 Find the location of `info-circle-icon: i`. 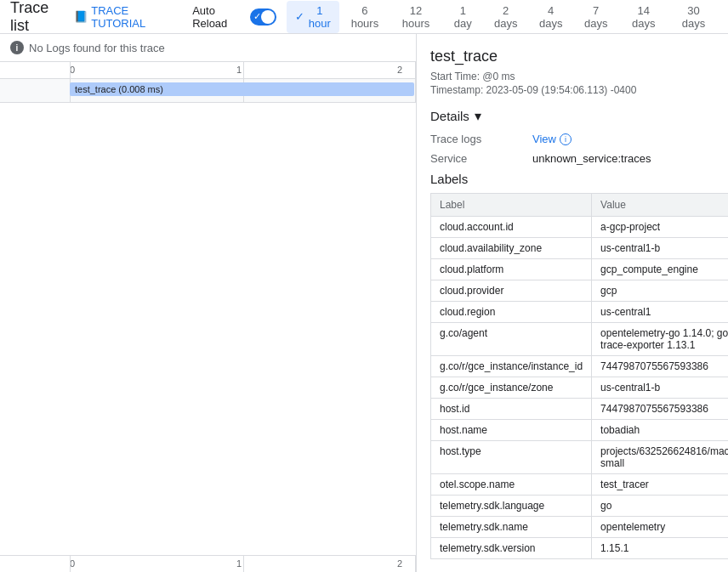

info-circle-icon: i is located at coordinates (566, 139).